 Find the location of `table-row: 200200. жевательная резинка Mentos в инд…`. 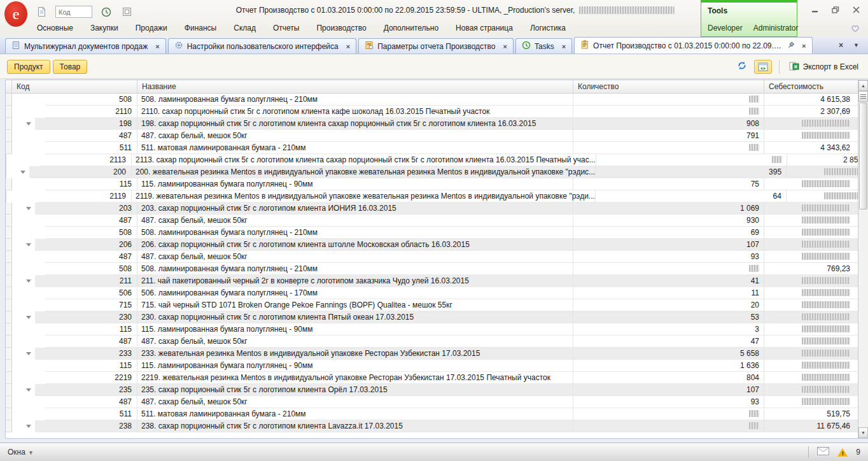

table-row: 200200. жевательная резинка Mentos в инд… is located at coordinates (431, 172).